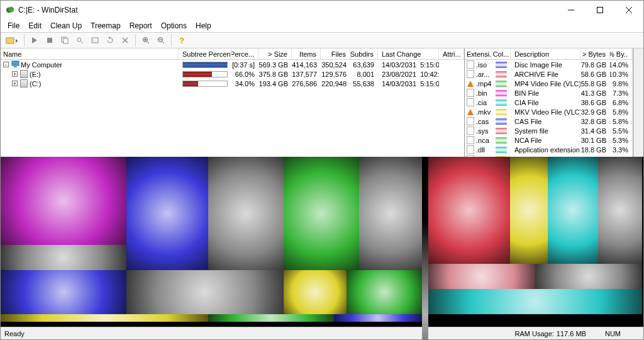 The width and height of the screenshot is (644, 340). Describe the element at coordinates (571, 10) in the screenshot. I see `minimize-button` at that location.